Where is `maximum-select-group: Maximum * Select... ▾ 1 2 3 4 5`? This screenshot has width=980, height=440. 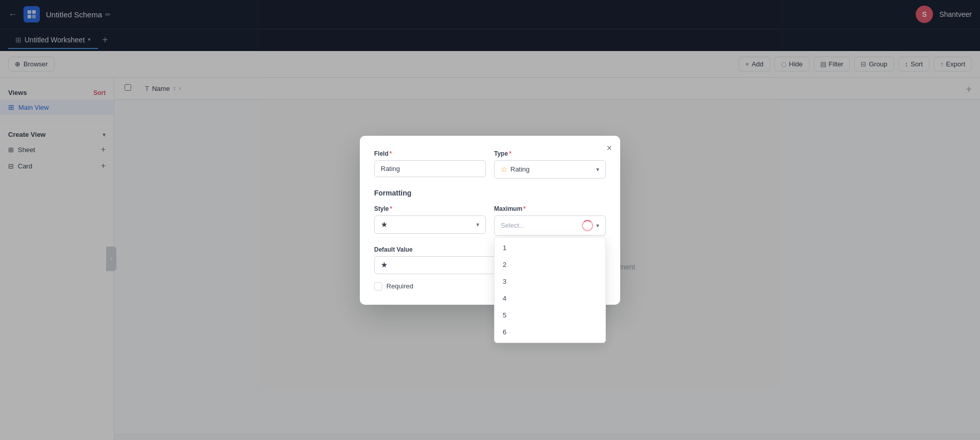 maximum-select-group: Maximum * Select... ▾ 1 2 3 4 5 is located at coordinates (550, 221).